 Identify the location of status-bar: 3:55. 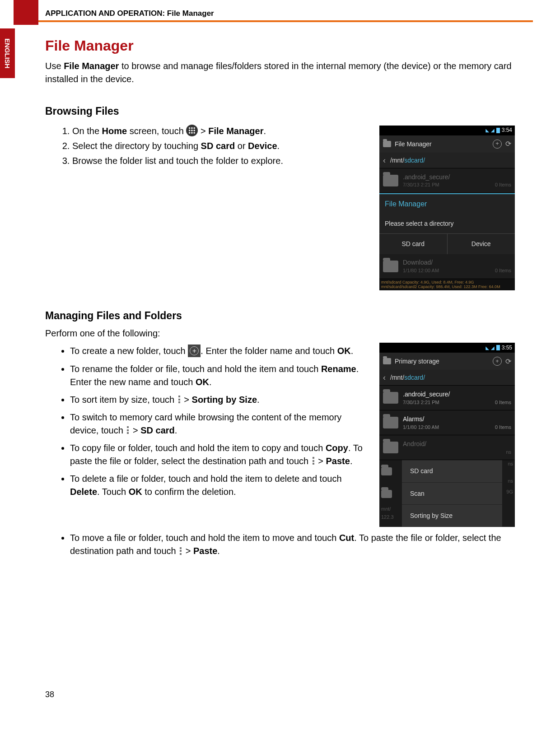
(447, 348).